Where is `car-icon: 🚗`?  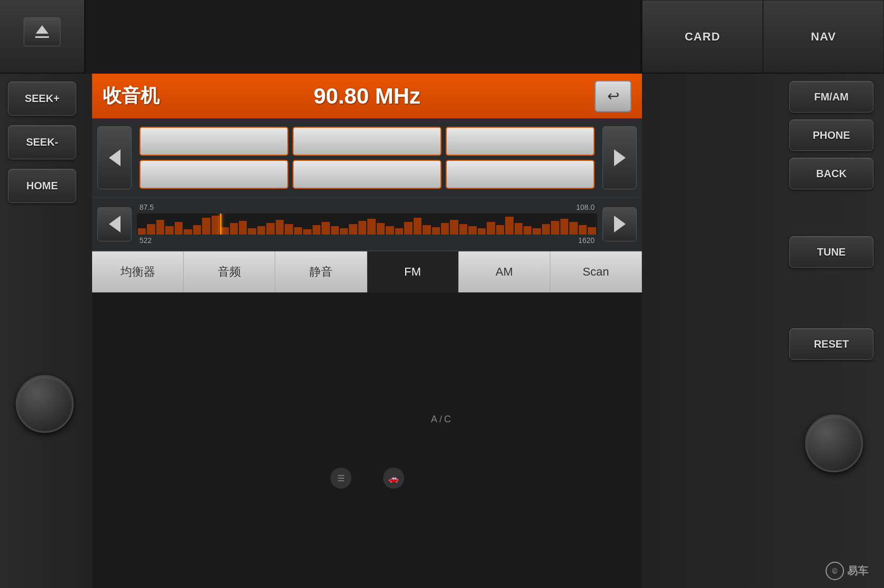
car-icon: 🚗 is located at coordinates (394, 478).